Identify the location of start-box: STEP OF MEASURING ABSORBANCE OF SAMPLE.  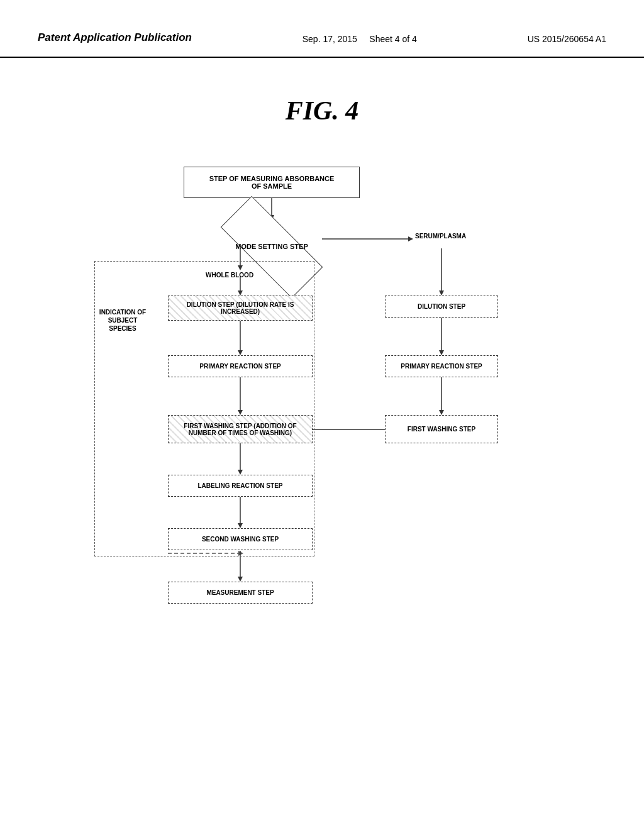
(272, 182).